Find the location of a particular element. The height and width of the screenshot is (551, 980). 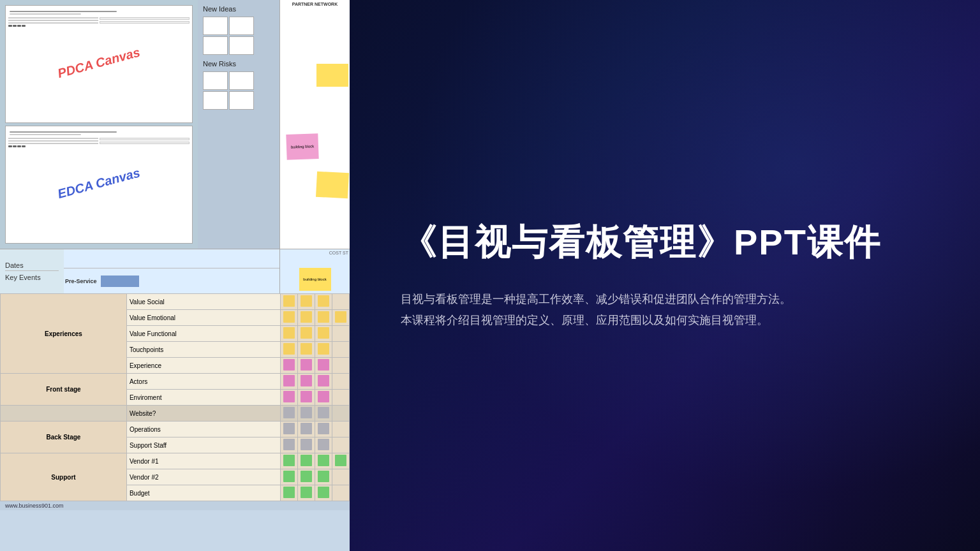

key-events-row: Pre-Service is located at coordinates (172, 281).